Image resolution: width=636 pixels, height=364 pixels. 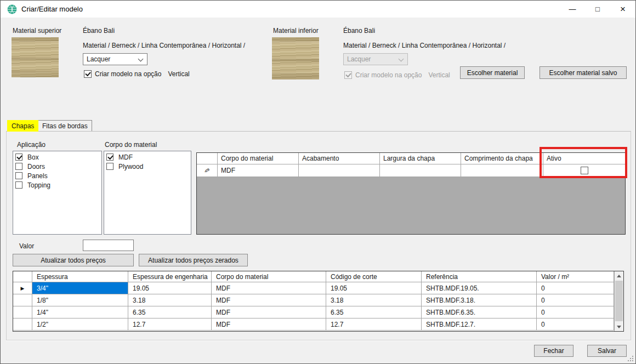 What do you see at coordinates (318, 325) in the screenshot?
I see `table-row: 1/2" 12.7 MDF 12.7 SHTB.MDF.12.7. 0` at bounding box center [318, 325].